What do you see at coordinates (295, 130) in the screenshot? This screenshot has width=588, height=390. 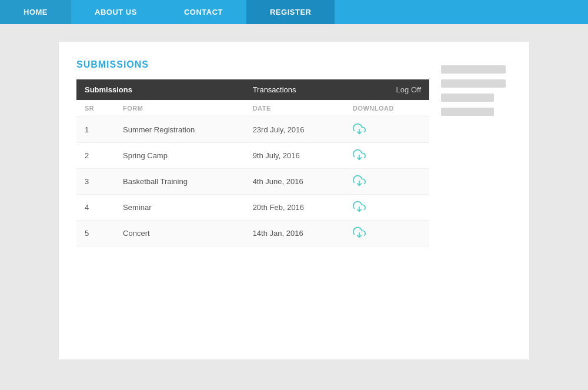 I see `row-date: 23rd July, 2016` at bounding box center [295, 130].